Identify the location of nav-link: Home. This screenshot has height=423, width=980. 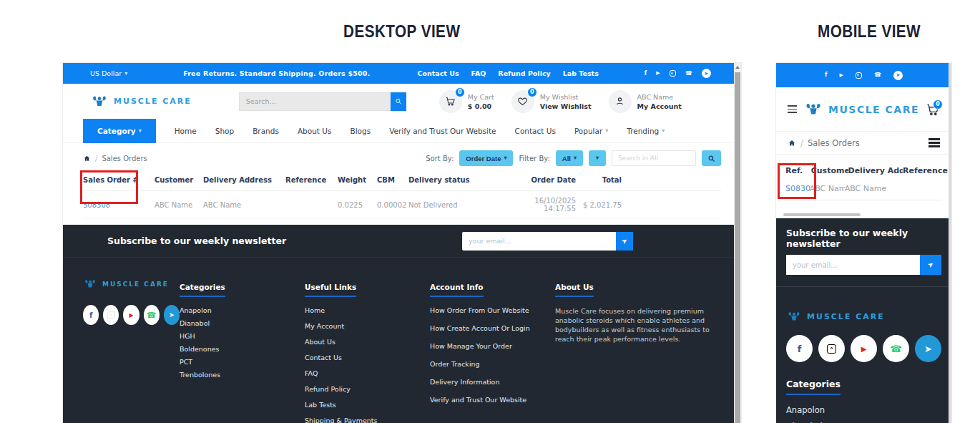
(186, 131).